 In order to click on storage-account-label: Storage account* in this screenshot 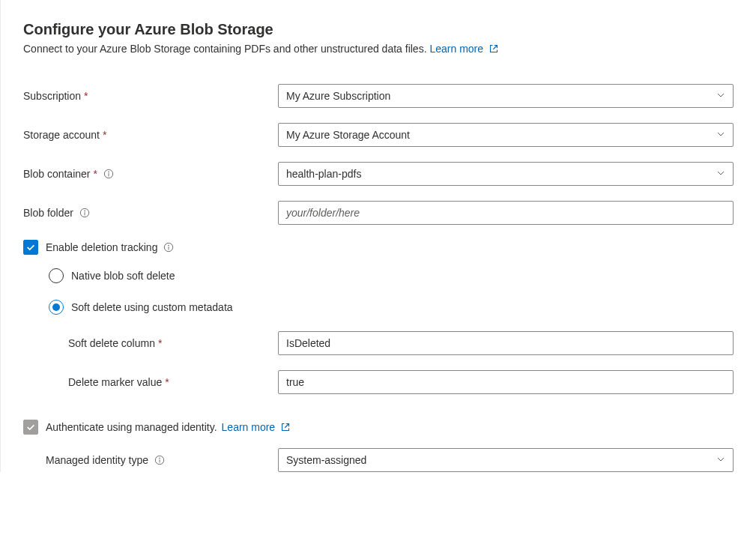, I will do `click(151, 135)`.